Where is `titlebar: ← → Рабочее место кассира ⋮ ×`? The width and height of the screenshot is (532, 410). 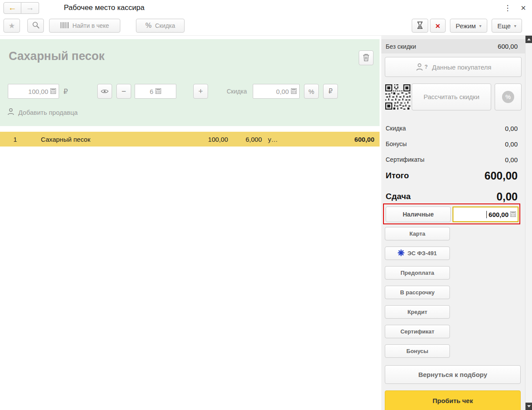
titlebar: ← → Рабочее место кассира ⋮ × is located at coordinates (266, 8).